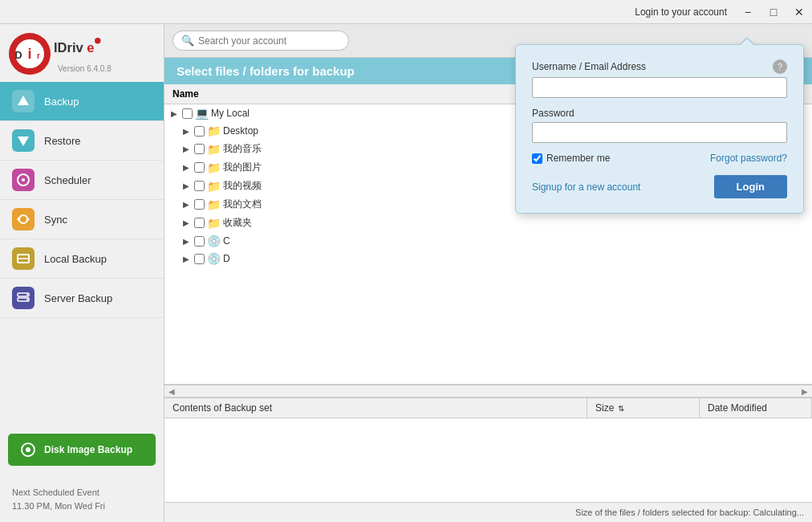 The image size is (812, 522). Describe the element at coordinates (578, 158) in the screenshot. I see `remember-text: Remember me` at that location.